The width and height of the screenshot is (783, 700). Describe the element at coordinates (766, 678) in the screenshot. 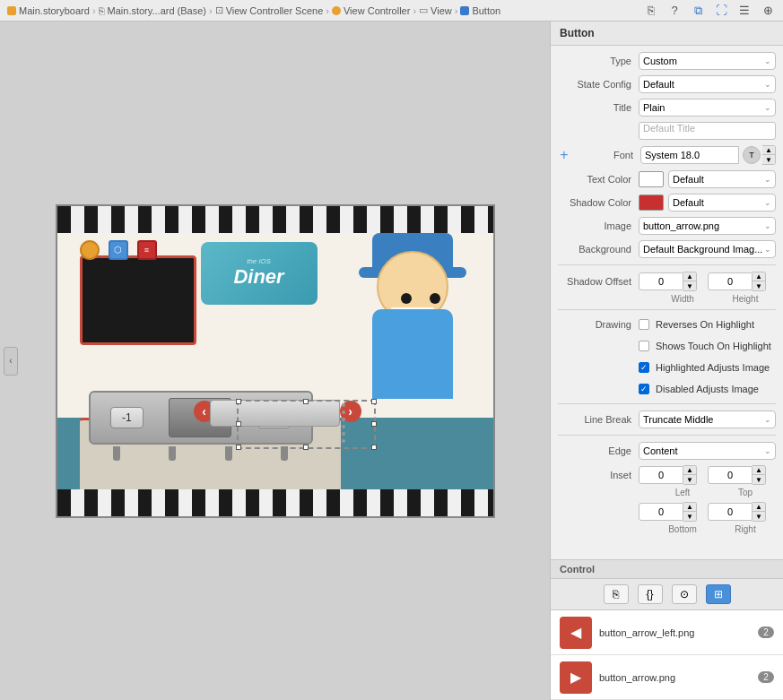

I see `file-badge-arrow-right: 2` at that location.